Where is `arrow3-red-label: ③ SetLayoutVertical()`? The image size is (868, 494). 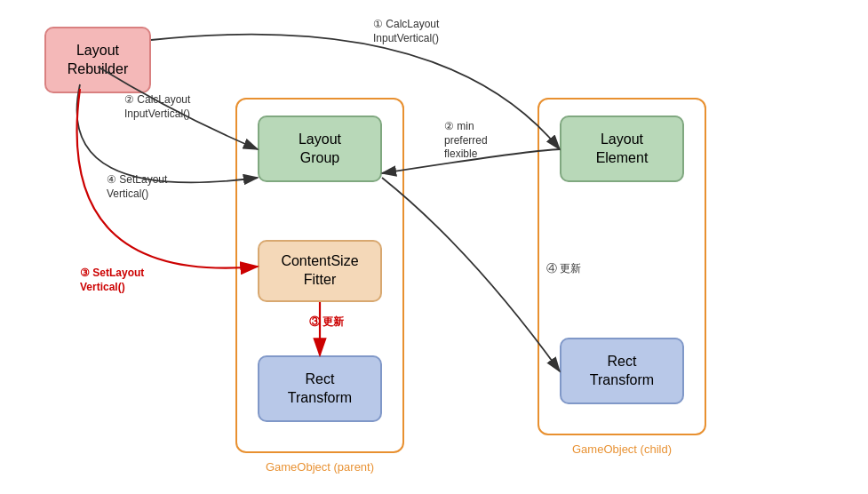 arrow3-red-label: ③ SetLayoutVertical() is located at coordinates (112, 281).